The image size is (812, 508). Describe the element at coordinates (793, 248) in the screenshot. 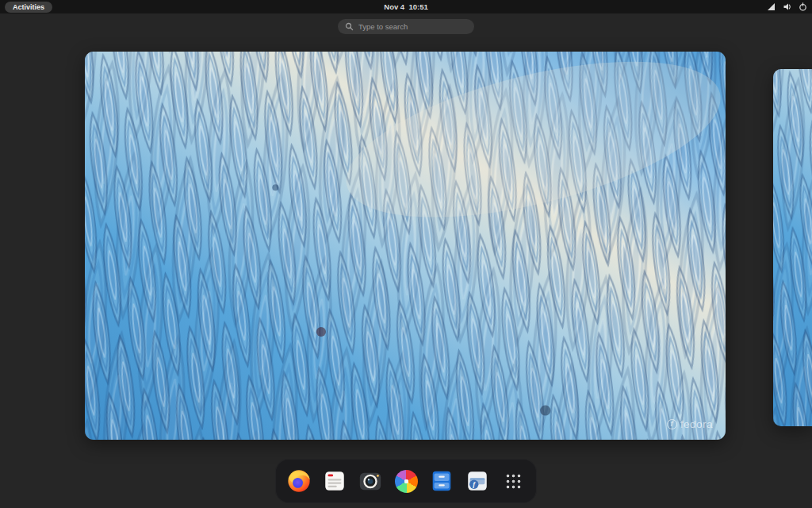

I see `wallpaper-next` at that location.